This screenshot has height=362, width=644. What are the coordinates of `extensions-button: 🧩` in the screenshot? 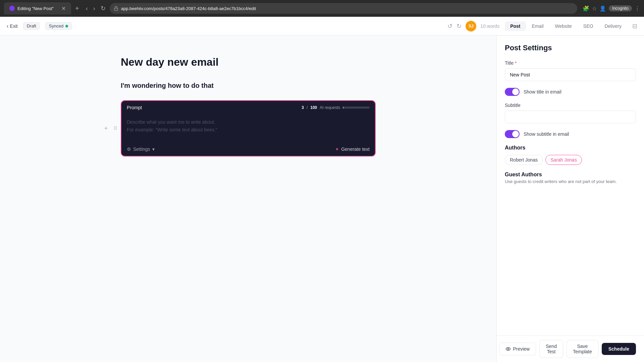 It's located at (586, 9).